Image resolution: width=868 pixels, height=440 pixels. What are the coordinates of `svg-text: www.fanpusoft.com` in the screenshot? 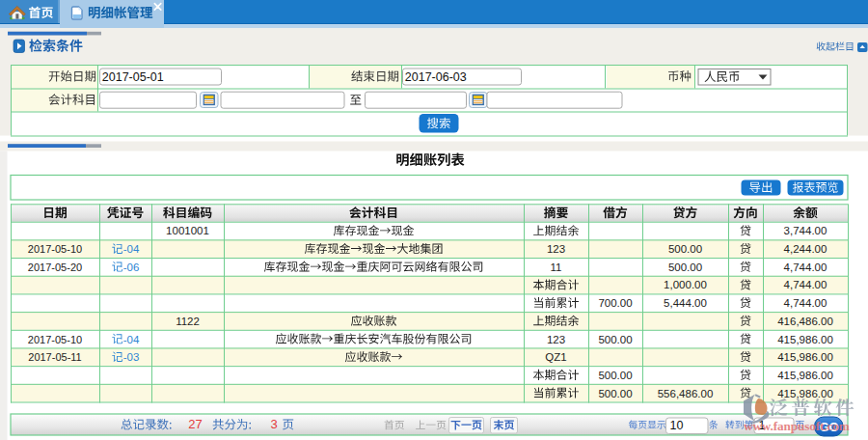 It's located at (797, 426).